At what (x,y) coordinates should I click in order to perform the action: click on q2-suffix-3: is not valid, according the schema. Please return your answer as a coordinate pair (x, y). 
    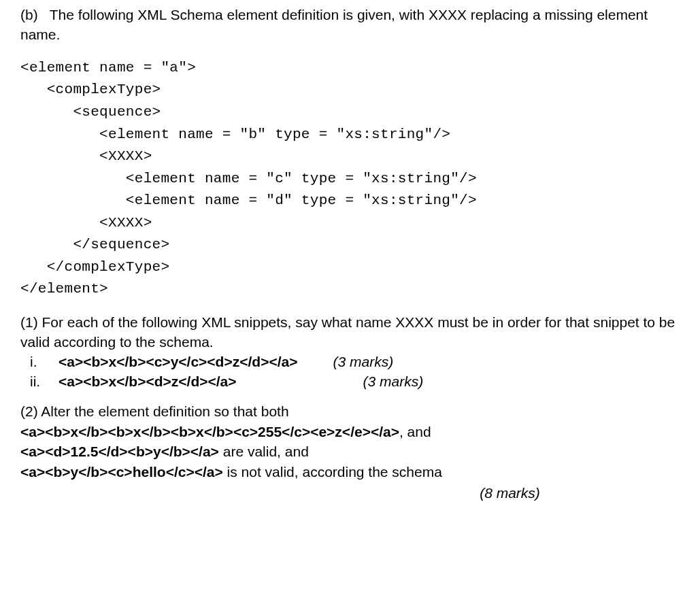
    Looking at the image, I should click on (333, 472).